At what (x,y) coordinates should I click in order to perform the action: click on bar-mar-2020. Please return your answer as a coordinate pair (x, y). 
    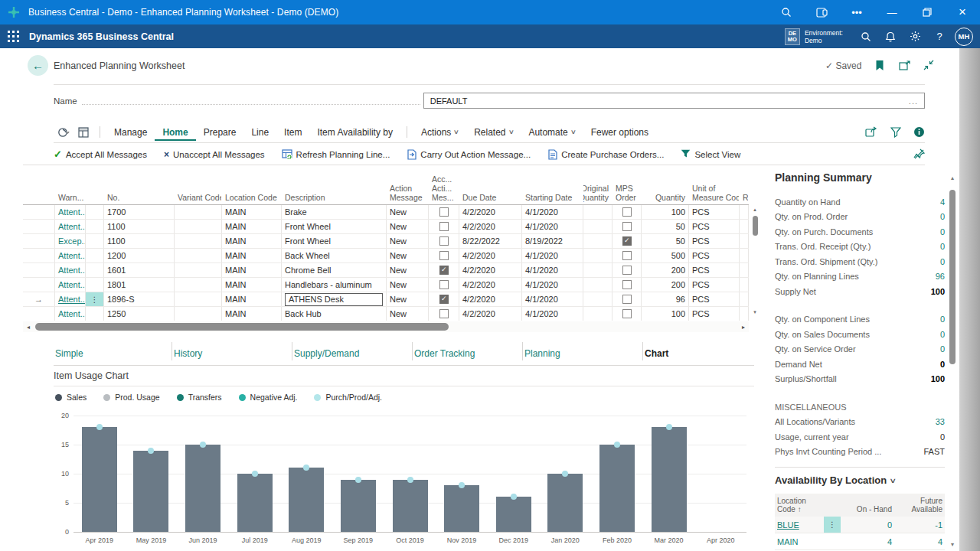
    Looking at the image, I should click on (669, 479).